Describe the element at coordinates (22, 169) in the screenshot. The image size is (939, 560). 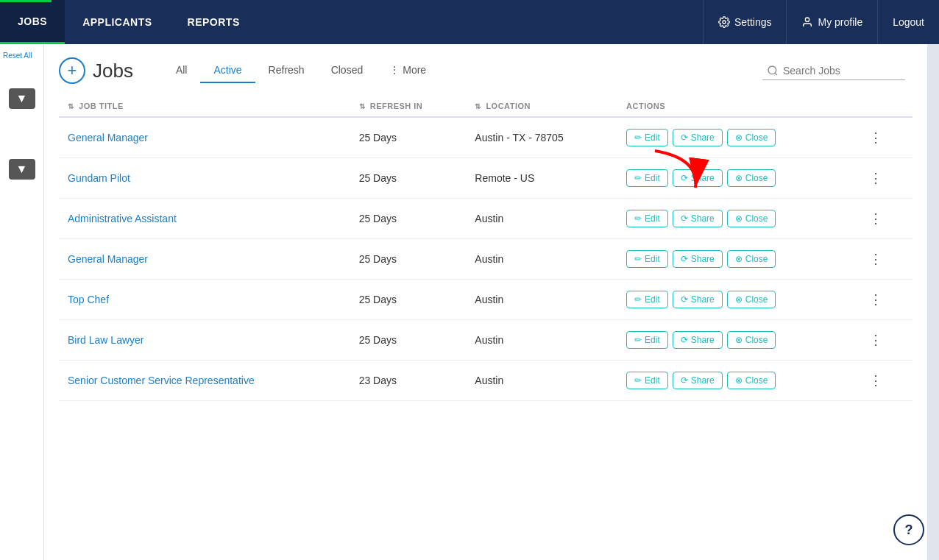
I see `left-panel-arrow-2: ▼` at that location.